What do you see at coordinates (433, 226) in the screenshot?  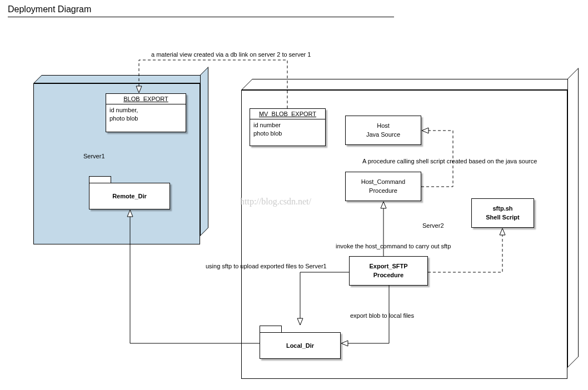 I see `server2-label: Server2` at bounding box center [433, 226].